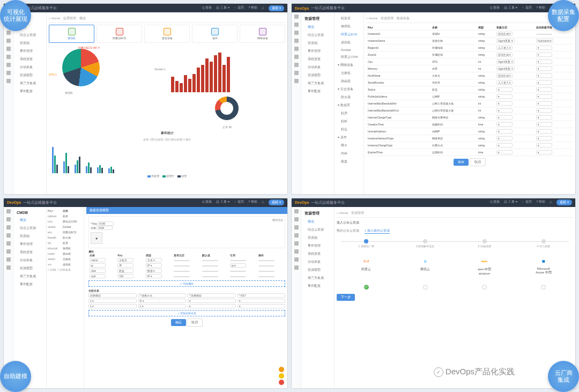 The image size is (579, 392). I want to click on back-link: ← 返回, so click(239, 9).